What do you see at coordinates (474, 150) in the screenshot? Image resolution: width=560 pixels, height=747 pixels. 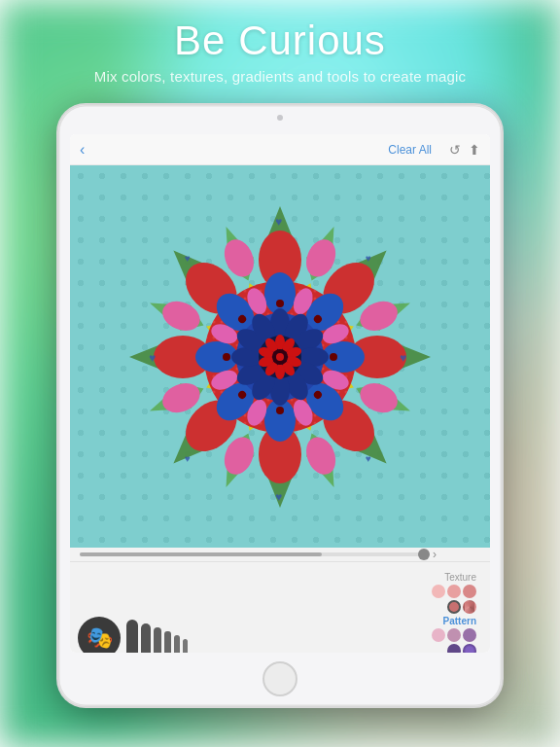 I see `share-button: ⬆` at bounding box center [474, 150].